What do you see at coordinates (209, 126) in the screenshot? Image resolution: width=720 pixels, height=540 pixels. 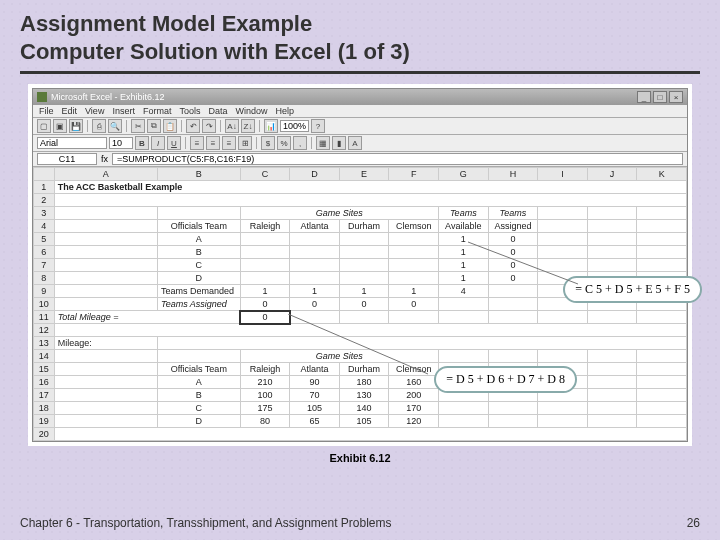 I see `redo-icon: ↷` at bounding box center [209, 126].